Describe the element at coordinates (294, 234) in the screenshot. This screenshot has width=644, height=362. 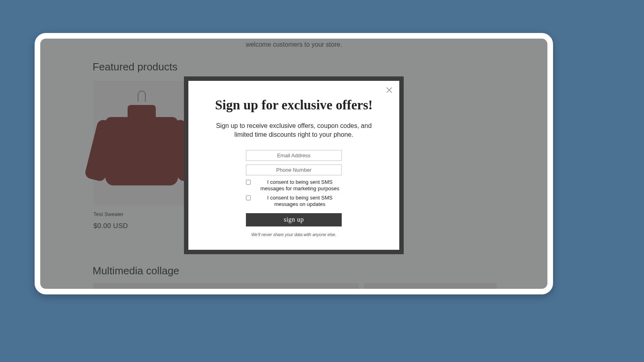
I see `privacy-note: We'll never share your data with anyone …` at that location.